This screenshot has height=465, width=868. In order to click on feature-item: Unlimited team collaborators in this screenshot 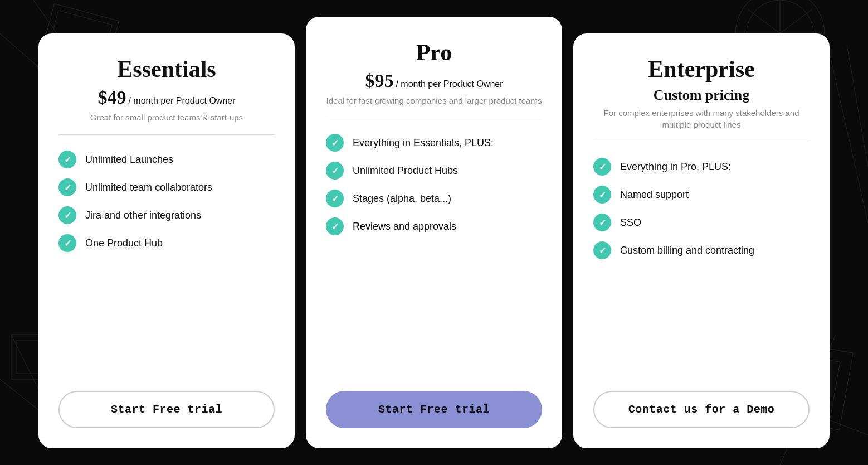, I will do `click(167, 187)`.